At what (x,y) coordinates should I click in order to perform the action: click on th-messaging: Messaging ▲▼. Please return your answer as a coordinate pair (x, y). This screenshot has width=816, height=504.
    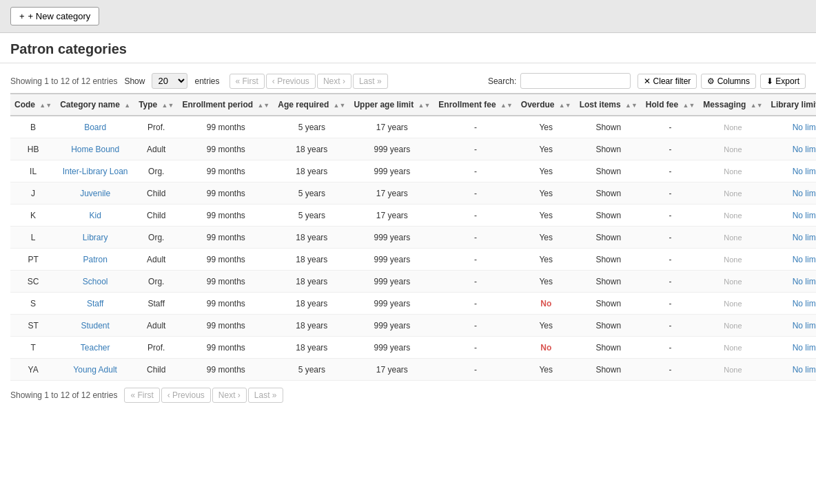
    Looking at the image, I should click on (733, 105).